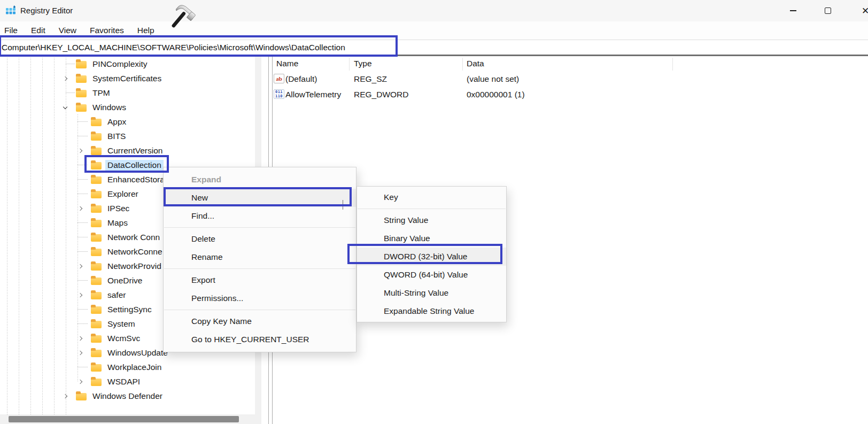 This screenshot has width=868, height=424. Describe the element at coordinates (217, 298) in the screenshot. I see `menu-item-label: Permissions...` at that location.